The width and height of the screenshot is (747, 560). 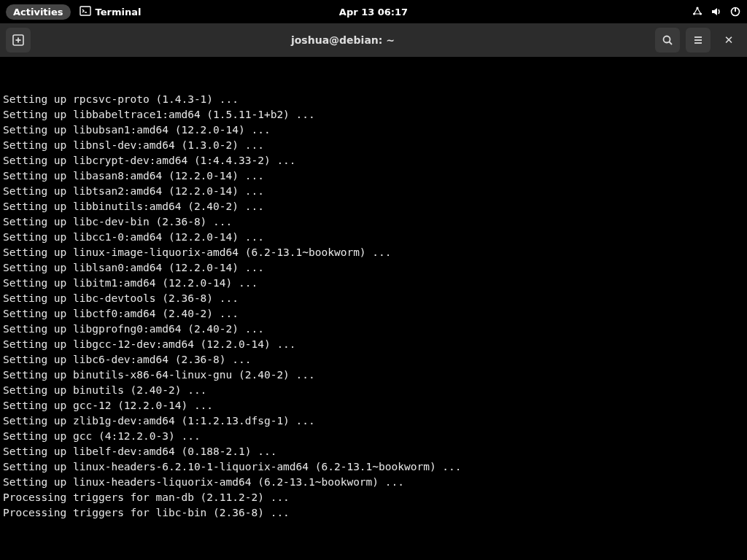 What do you see at coordinates (374, 115) in the screenshot?
I see `output-line: Setting up libbabeltrace1:amd64 (1.5.11-…` at bounding box center [374, 115].